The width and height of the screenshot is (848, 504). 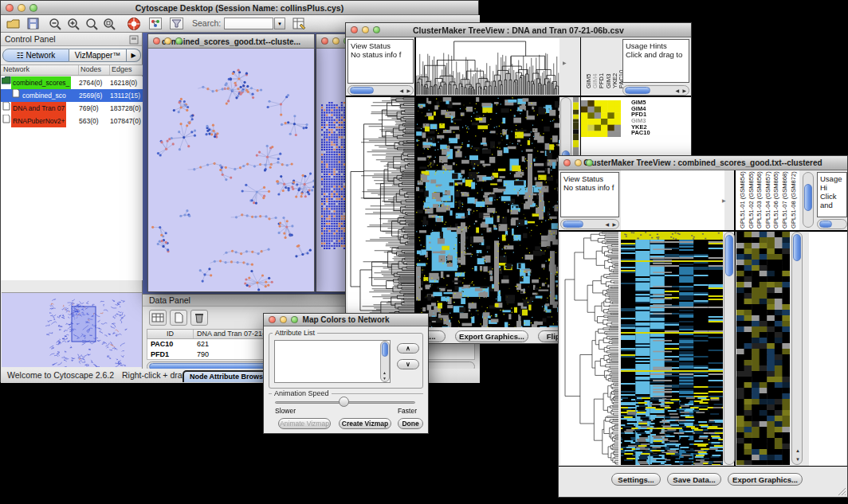 What do you see at coordinates (333, 176) in the screenshot?
I see `network-2-canvas` at bounding box center [333, 176].